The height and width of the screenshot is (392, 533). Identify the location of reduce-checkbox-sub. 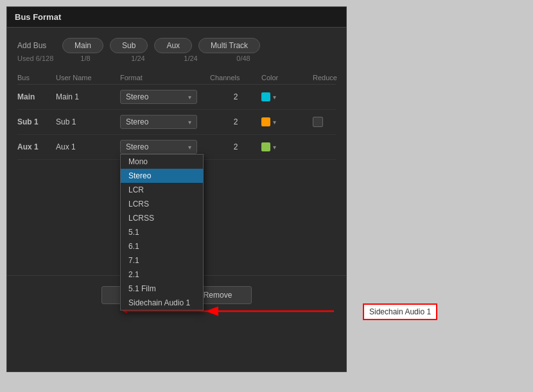
(318, 122).